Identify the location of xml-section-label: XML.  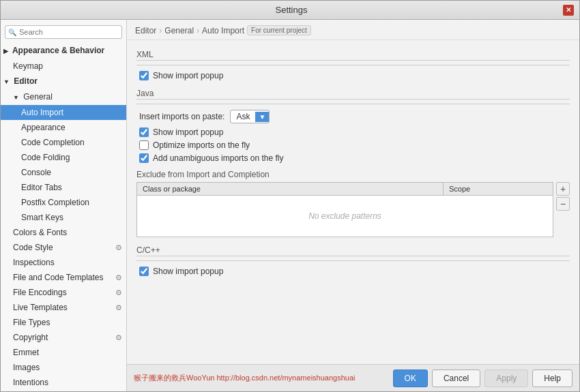
(147, 55).